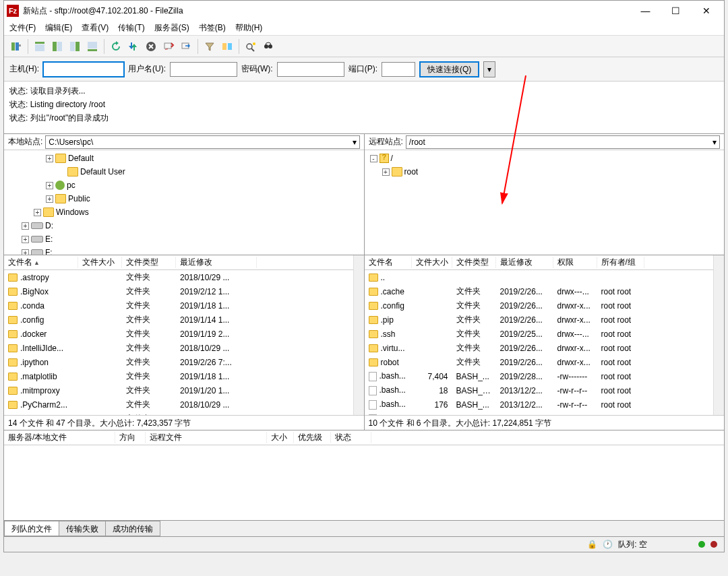 The height and width of the screenshot is (576, 728). Describe the element at coordinates (184, 226) in the screenshot. I see `tree-node: +D:` at that location.